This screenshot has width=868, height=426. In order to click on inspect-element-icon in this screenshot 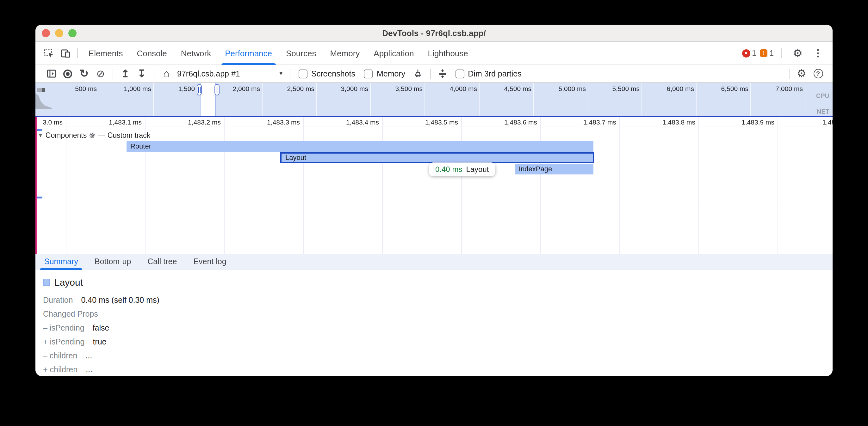, I will do `click(49, 53)`.